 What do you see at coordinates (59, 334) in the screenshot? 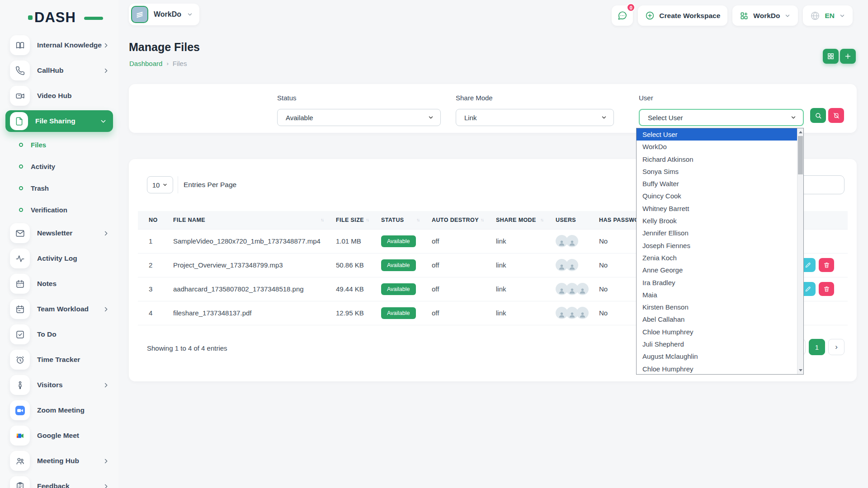
I see `sidebar-item-to-do: To Do` at bounding box center [59, 334].